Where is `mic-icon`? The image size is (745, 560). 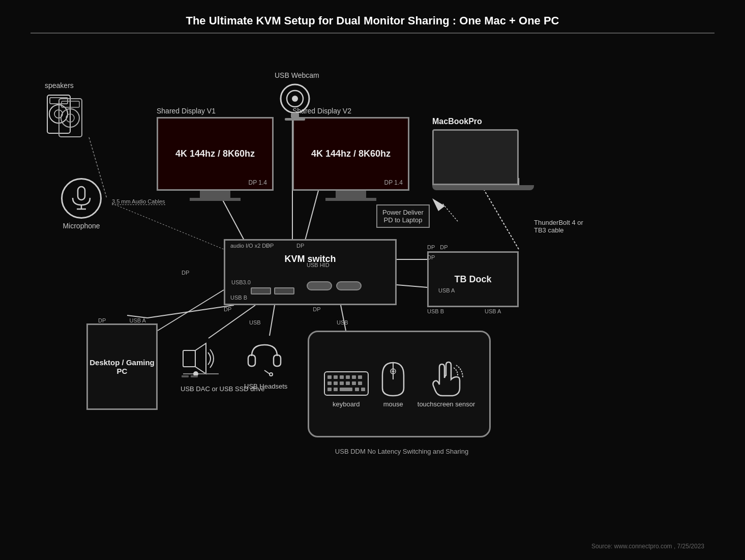 mic-icon is located at coordinates (81, 198).